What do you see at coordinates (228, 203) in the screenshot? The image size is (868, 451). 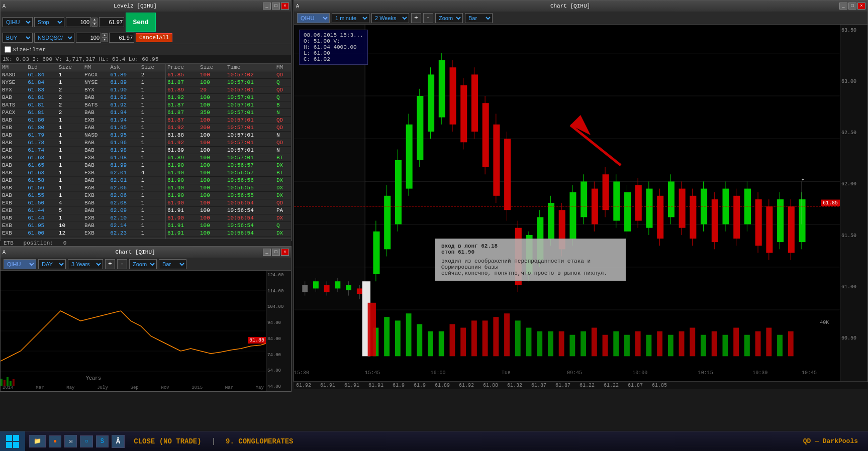 I see `ts-row: 61.90 100 10:56:54 QD` at bounding box center [228, 203].